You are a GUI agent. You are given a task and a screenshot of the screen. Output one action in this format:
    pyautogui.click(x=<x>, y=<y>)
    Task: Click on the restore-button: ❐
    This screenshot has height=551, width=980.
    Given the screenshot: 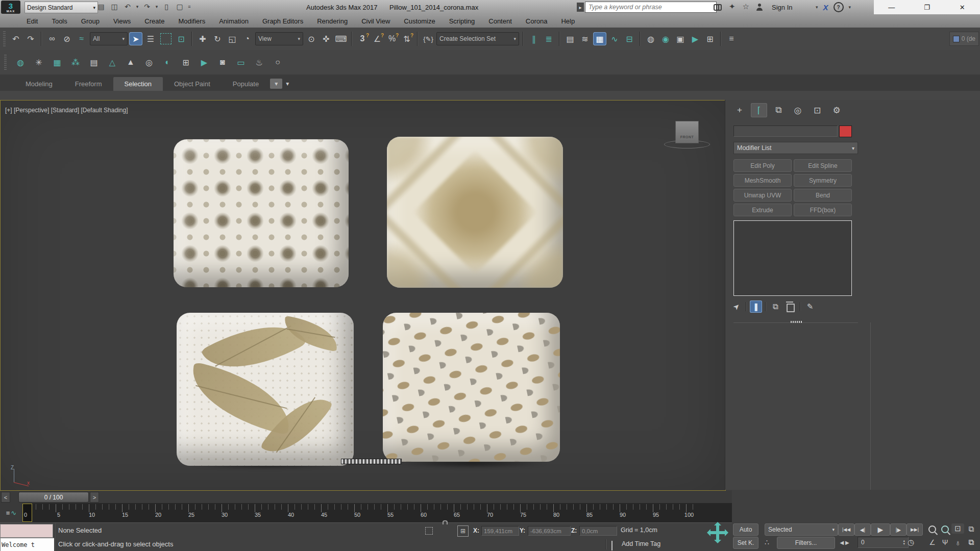 What is the action you would take?
    pyautogui.click(x=927, y=7)
    